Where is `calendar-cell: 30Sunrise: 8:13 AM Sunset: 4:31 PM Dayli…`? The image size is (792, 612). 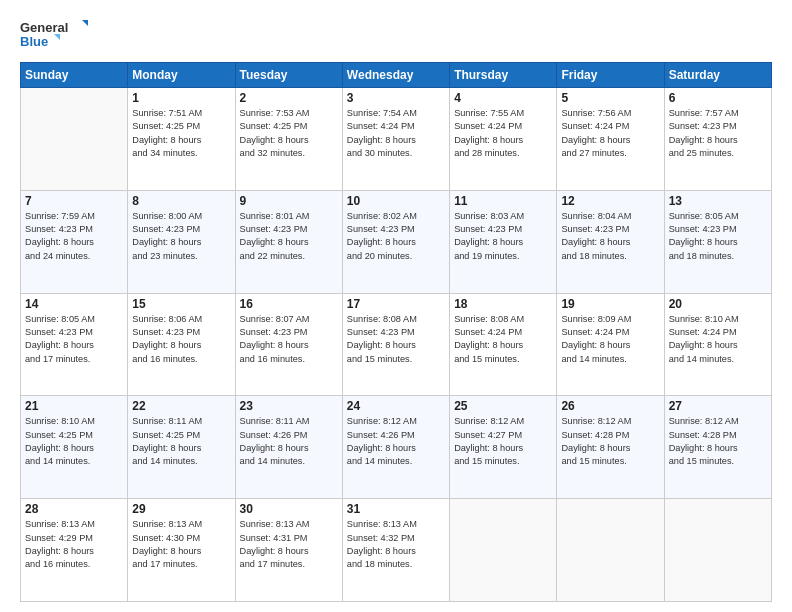
calendar-cell: 30Sunrise: 8:13 AM Sunset: 4:31 PM Dayli… is located at coordinates (288, 550).